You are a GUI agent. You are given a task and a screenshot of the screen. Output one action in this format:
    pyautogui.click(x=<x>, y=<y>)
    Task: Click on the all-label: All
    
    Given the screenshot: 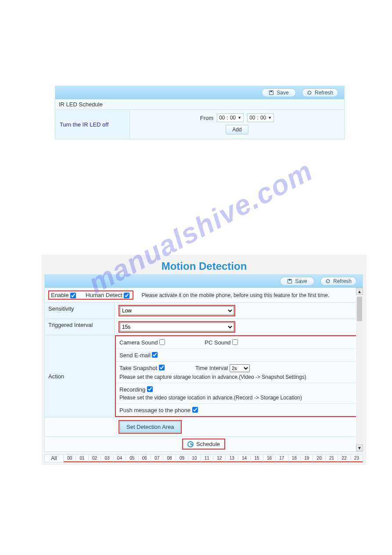 What is the action you would take?
    pyautogui.click(x=54, y=458)
    